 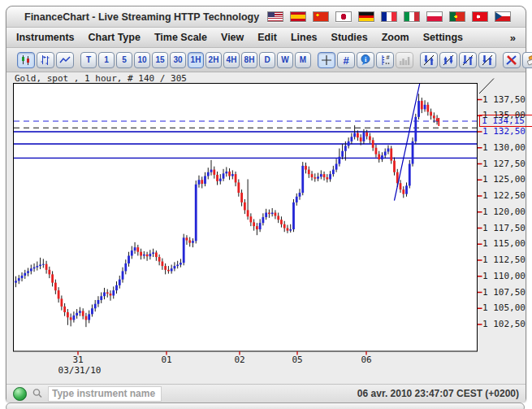 I want to click on flag-us-icon, so click(x=275, y=16).